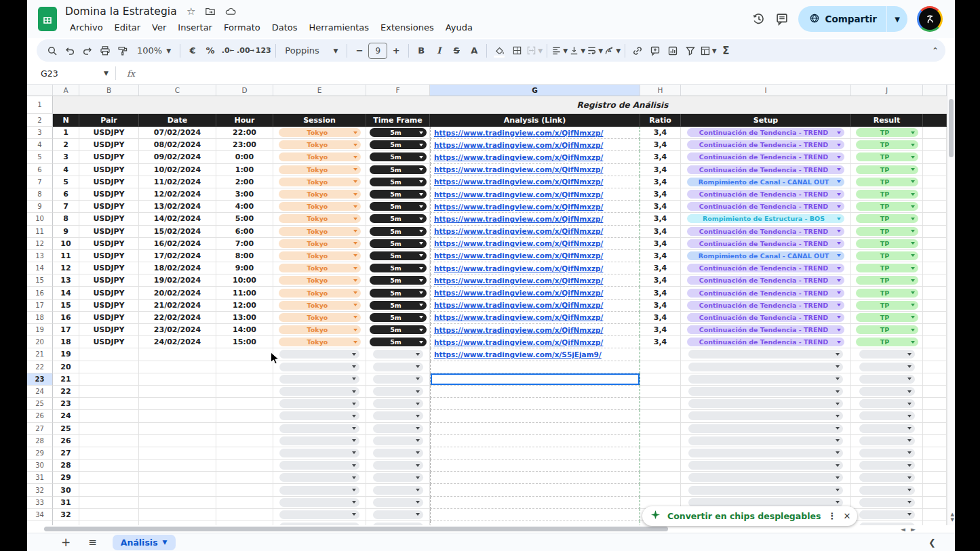 This screenshot has width=980, height=551. I want to click on cell-H30, so click(661, 466).